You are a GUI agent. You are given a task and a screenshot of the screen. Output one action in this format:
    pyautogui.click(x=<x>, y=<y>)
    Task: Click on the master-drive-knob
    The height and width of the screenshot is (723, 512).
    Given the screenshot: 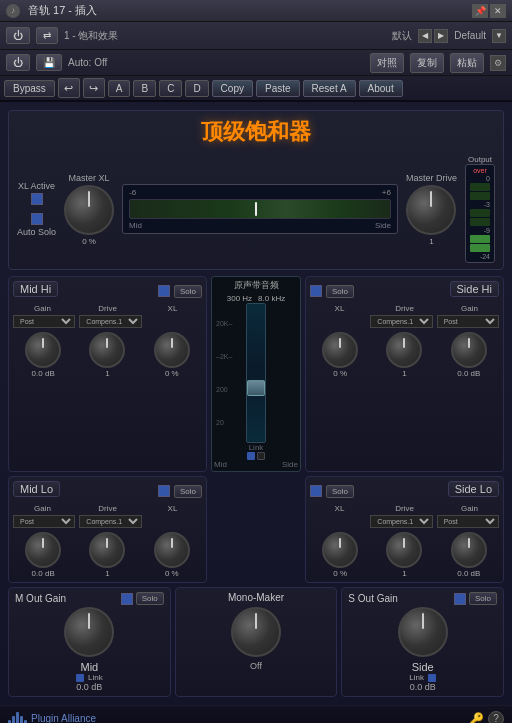 What is the action you would take?
    pyautogui.click(x=431, y=210)
    